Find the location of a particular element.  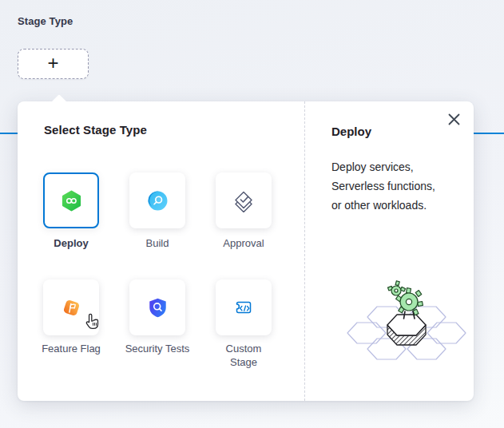

tile-approval-label: Approval is located at coordinates (244, 243).